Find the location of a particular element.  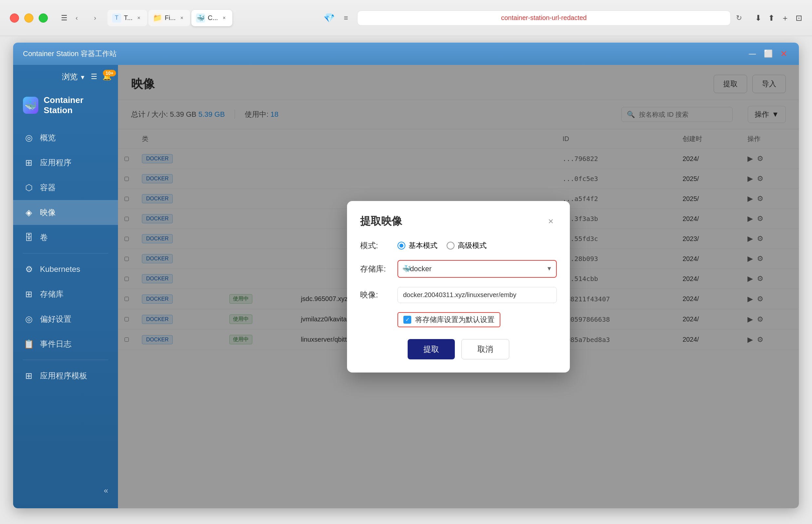

checkbox-label: 将存储库设置为默认设置 is located at coordinates (455, 320).